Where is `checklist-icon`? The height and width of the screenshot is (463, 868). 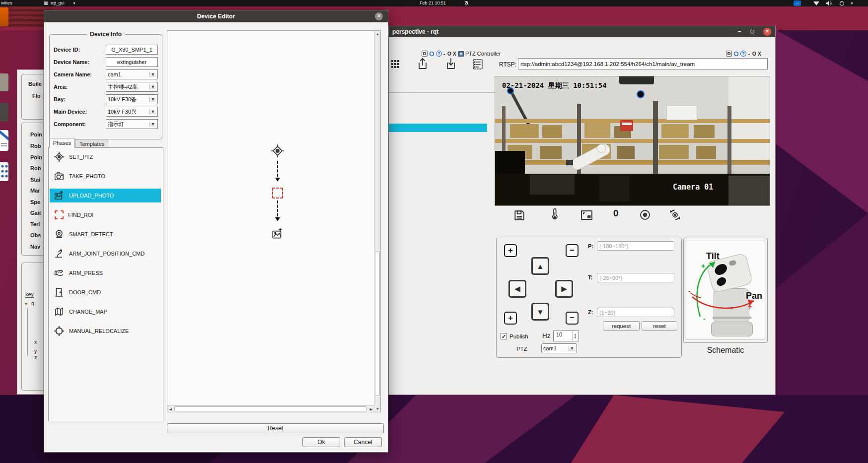 checklist-icon is located at coordinates (478, 65).